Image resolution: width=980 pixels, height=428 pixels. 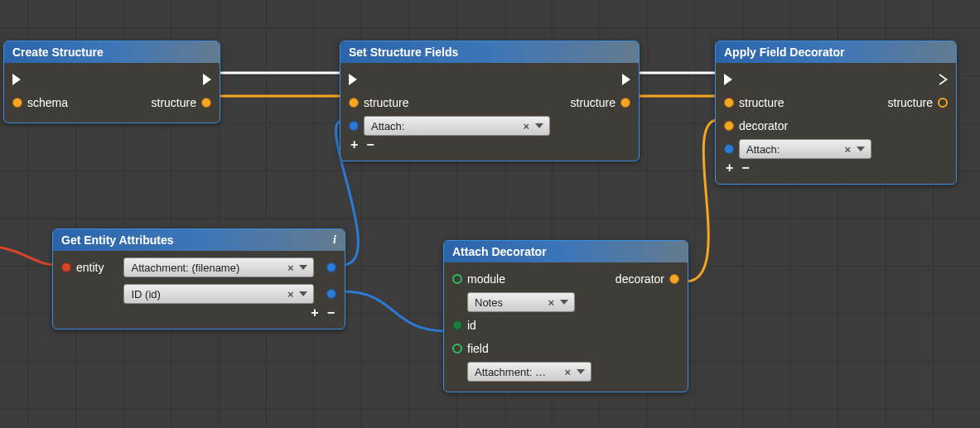 What do you see at coordinates (729, 126) in the screenshot?
I see `port-decorator-in` at bounding box center [729, 126].